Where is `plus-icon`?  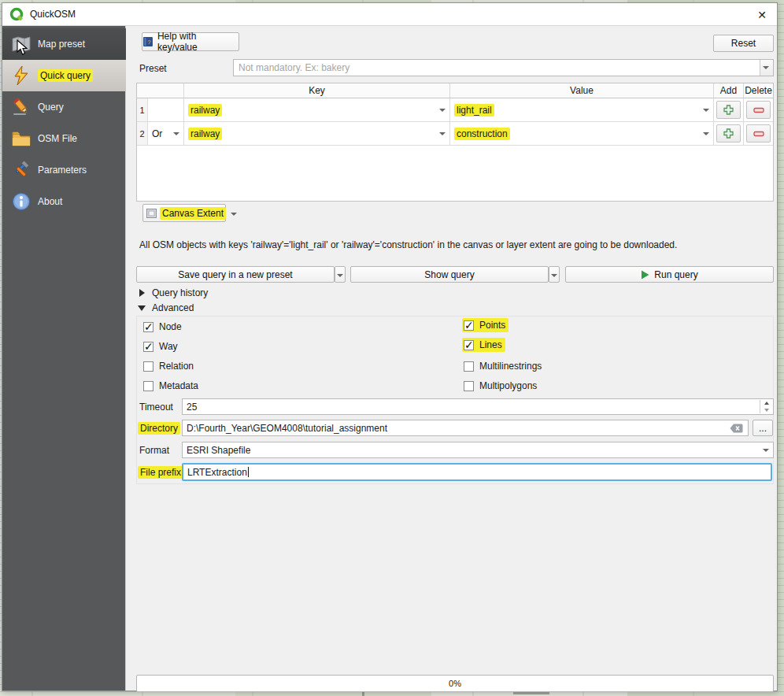
plus-icon is located at coordinates (729, 134).